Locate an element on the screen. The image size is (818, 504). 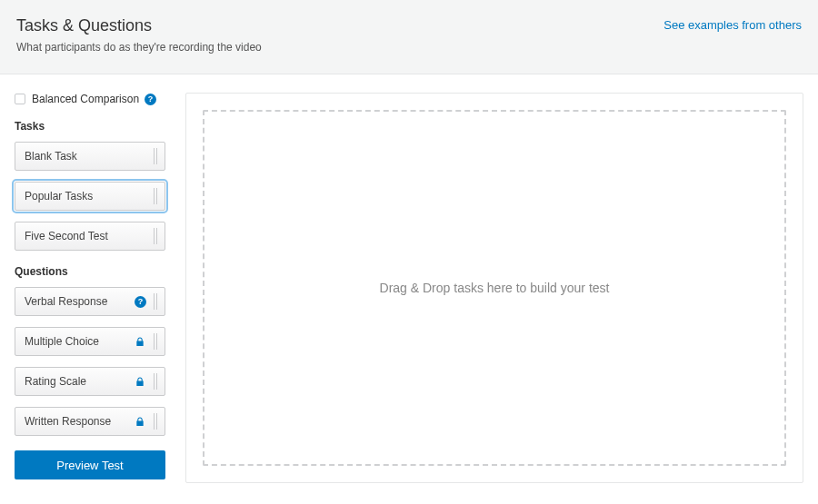
balanced-comparison-label: Balanced Comparison is located at coordinates (85, 99).